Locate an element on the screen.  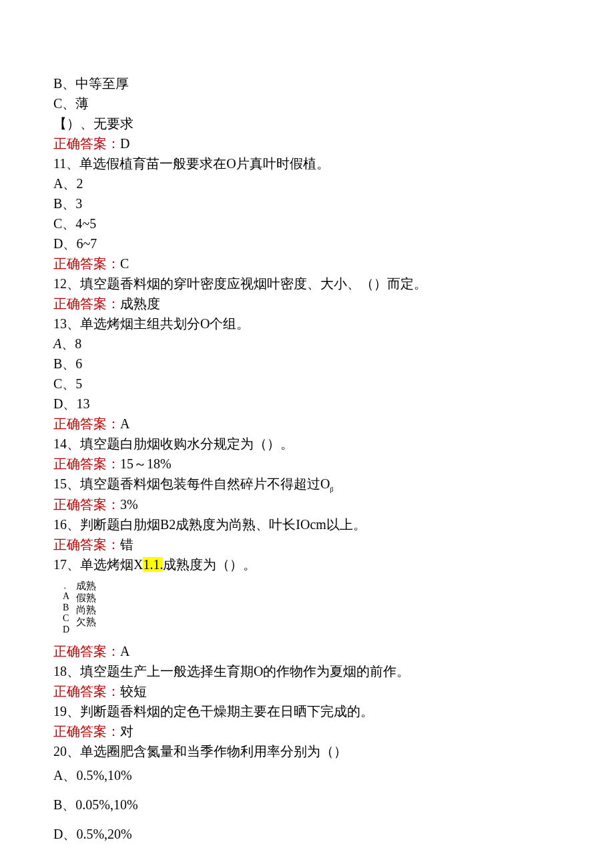
q11-text: 11、单选假植育苗一般要求在O片真叶时假植。 is located at coordinates (307, 163).